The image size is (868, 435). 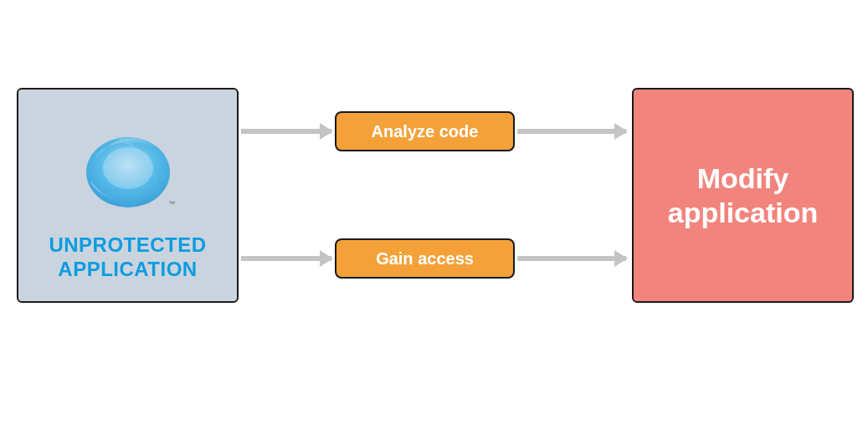 What do you see at coordinates (127, 196) in the screenshot?
I see `source-unprotected-app: ™ UNPROTECTED APPLICATION` at bounding box center [127, 196].